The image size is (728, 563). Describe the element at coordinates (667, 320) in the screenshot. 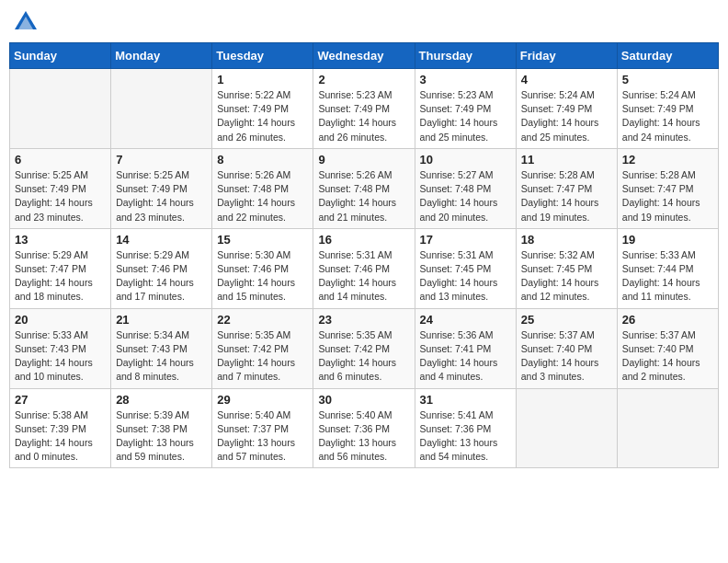

I see `day-number: 26` at that location.